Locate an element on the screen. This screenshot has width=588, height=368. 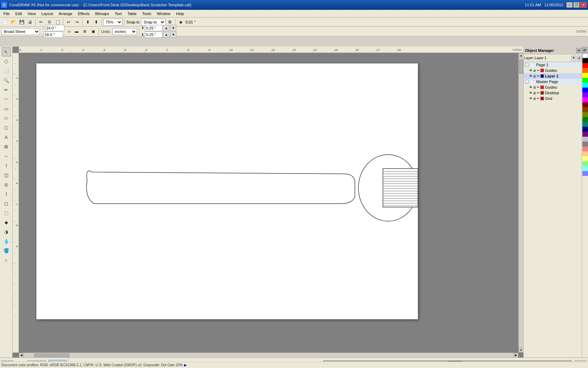
guides1-edit: ✏ is located at coordinates (538, 70).